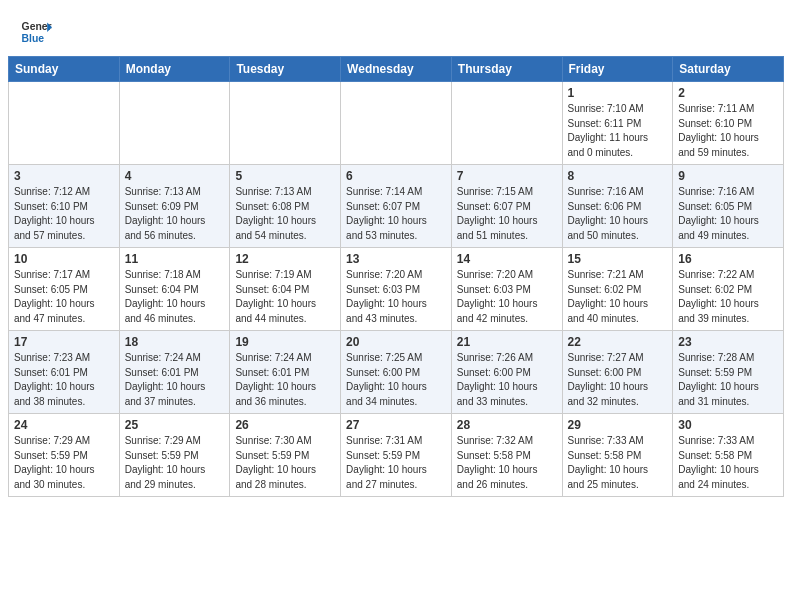  Describe the element at coordinates (506, 70) in the screenshot. I see `column-header-thursday: Thursday` at that location.